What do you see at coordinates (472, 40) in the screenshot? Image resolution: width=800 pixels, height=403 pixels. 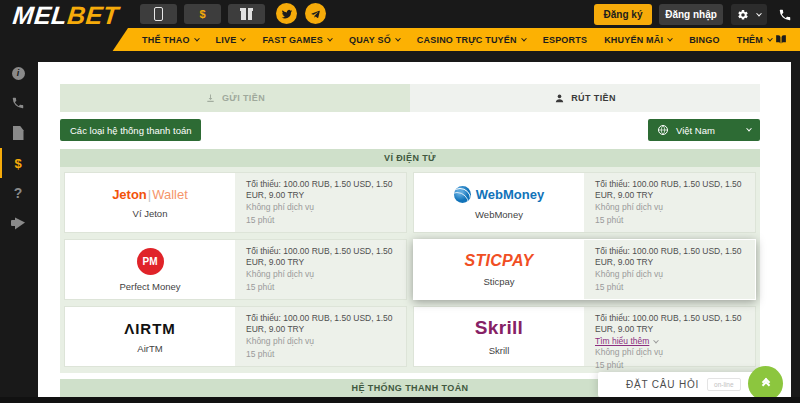 I see `nav-casino: CASINO TRỰC TUYẾN` at bounding box center [472, 40].